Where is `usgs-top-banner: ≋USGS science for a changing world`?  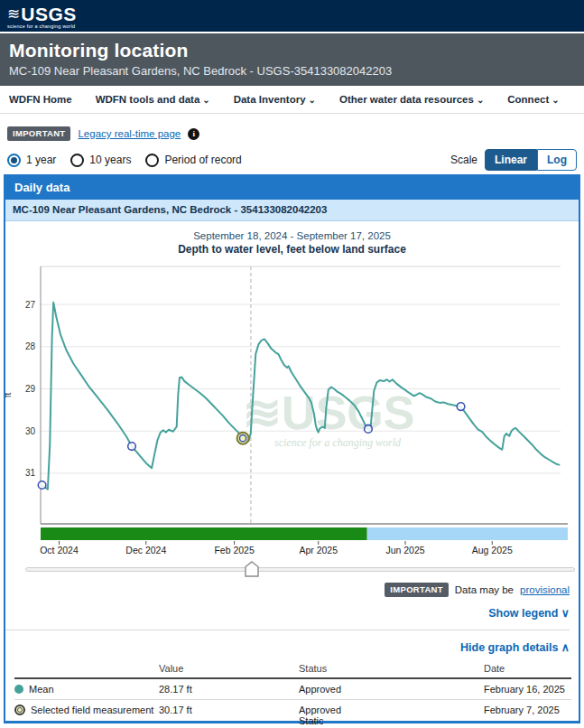
usgs-top-banner: ≋USGS science for a changing world is located at coordinates (292, 16).